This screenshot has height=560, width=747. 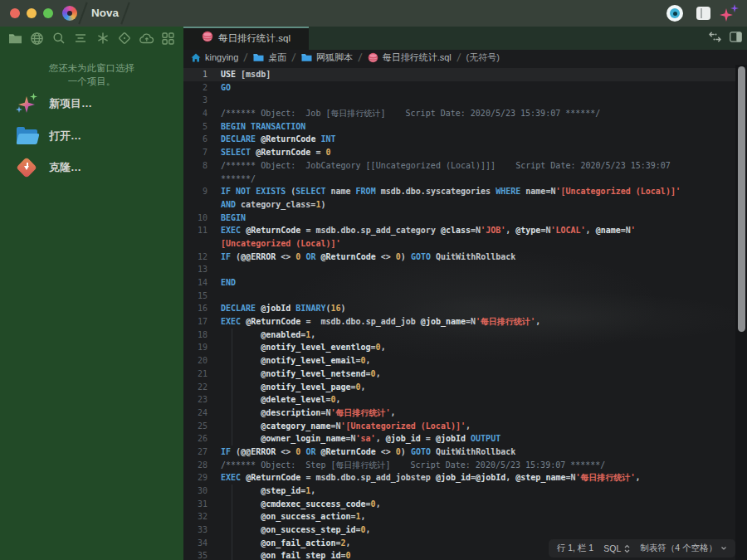 What do you see at coordinates (439, 166) in the screenshot?
I see `code-text: /****** Object: JobCategory [[Uncategori…` at bounding box center [439, 166].